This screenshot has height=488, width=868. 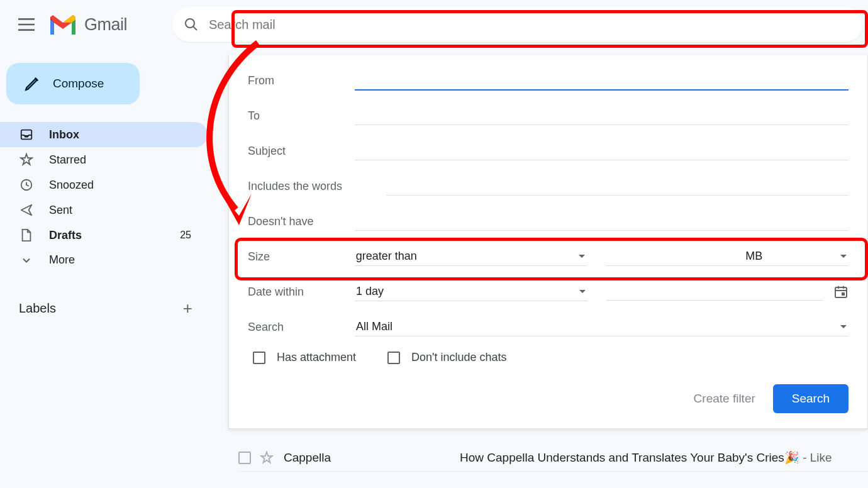 What do you see at coordinates (370, 292) in the screenshot?
I see `date-range-value: 1 day` at bounding box center [370, 292].